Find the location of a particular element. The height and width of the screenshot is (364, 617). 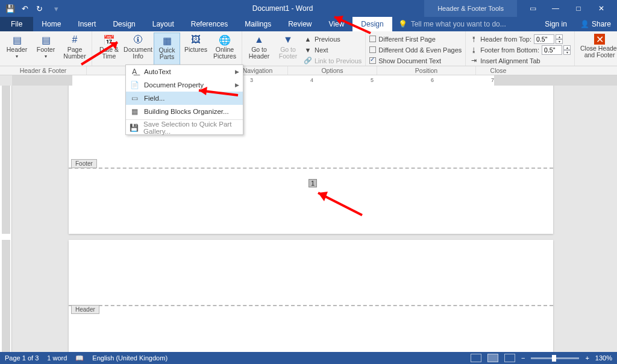

ribbon: ▤Header▾ ▤Footer▾ #Page Number 📅Date & T… is located at coordinates (308, 49).